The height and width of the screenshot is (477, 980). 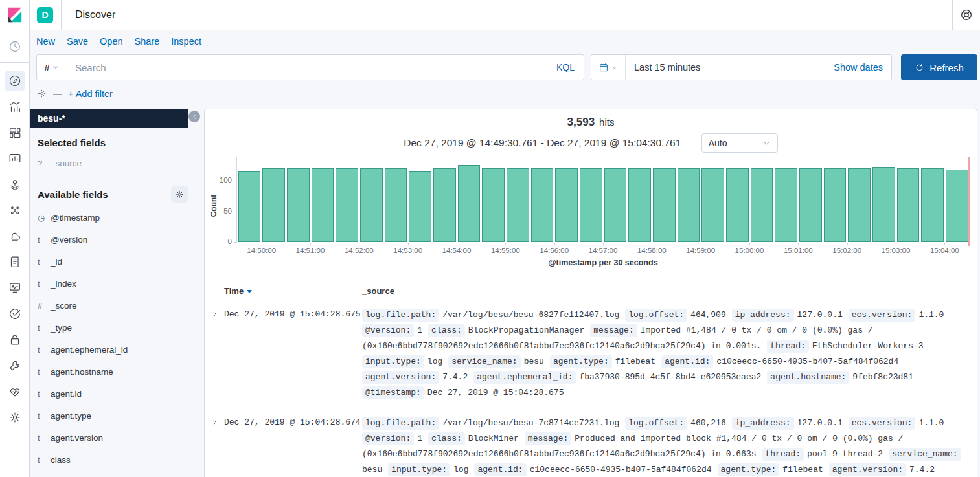 What do you see at coordinates (113, 239) in the screenshot?
I see `field-item-@version: t@version` at bounding box center [113, 239].